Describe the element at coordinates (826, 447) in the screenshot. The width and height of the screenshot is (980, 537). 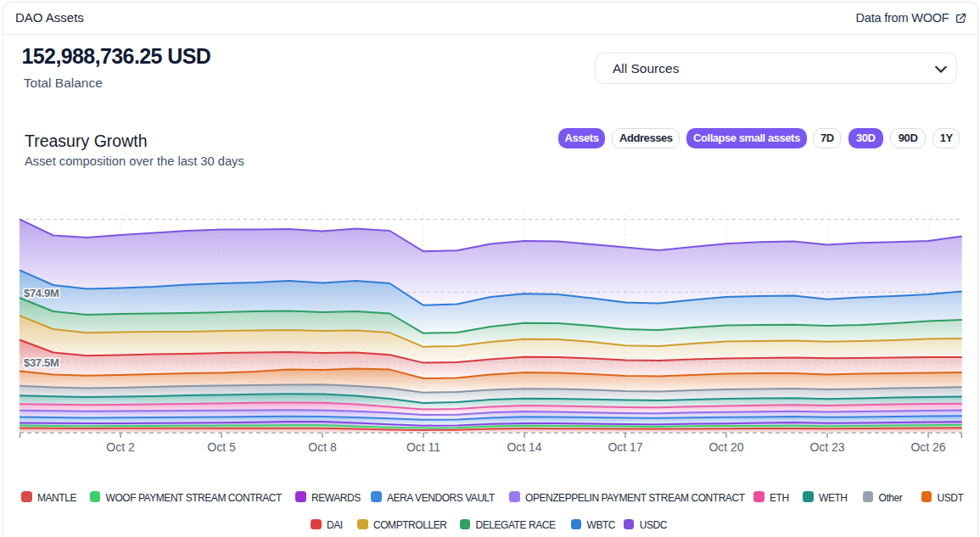
I see `svg-text: Oct 23` at that location.